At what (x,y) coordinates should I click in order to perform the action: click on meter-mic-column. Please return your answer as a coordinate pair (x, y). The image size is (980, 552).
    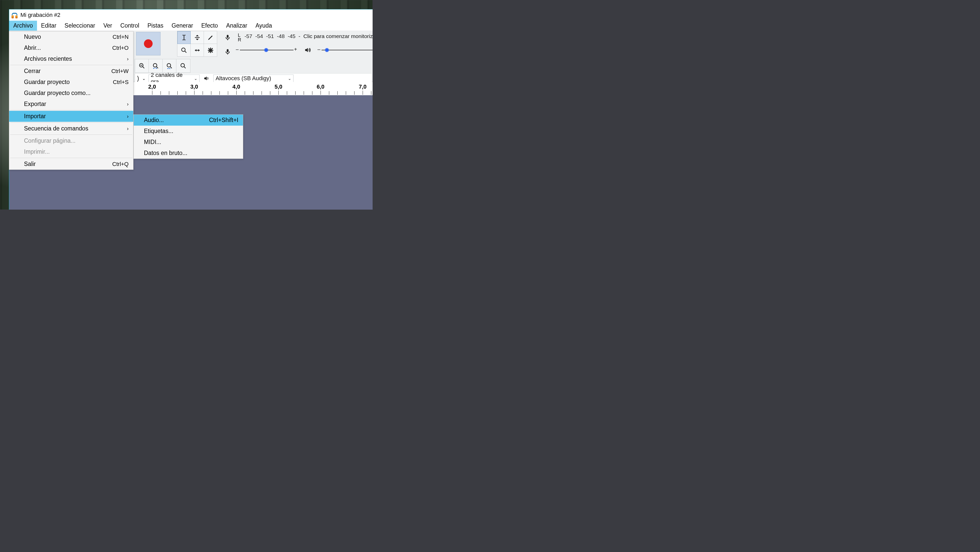
    Looking at the image, I should click on (228, 45).